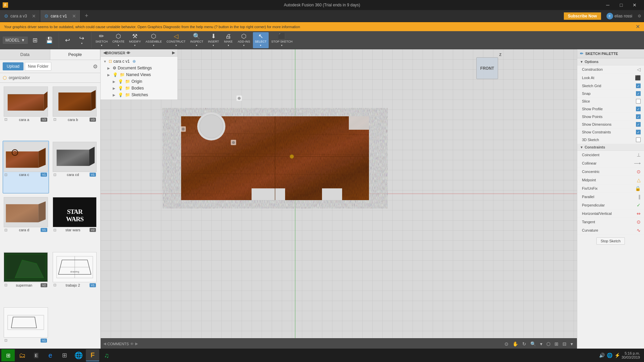 The image size is (644, 362). I want to click on viewcube-box: FRONT, so click(487, 68).